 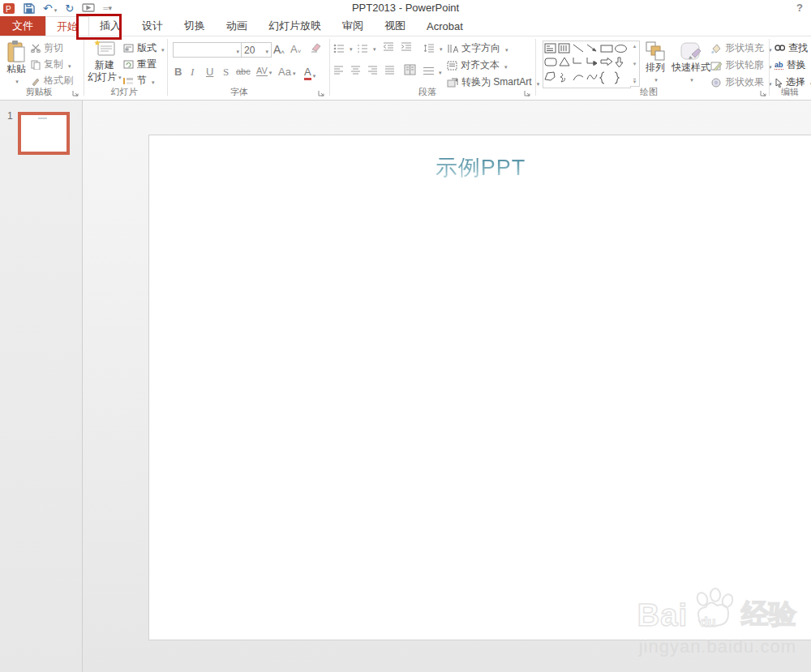 I want to click on tab-transitions: 切换, so click(x=195, y=26).